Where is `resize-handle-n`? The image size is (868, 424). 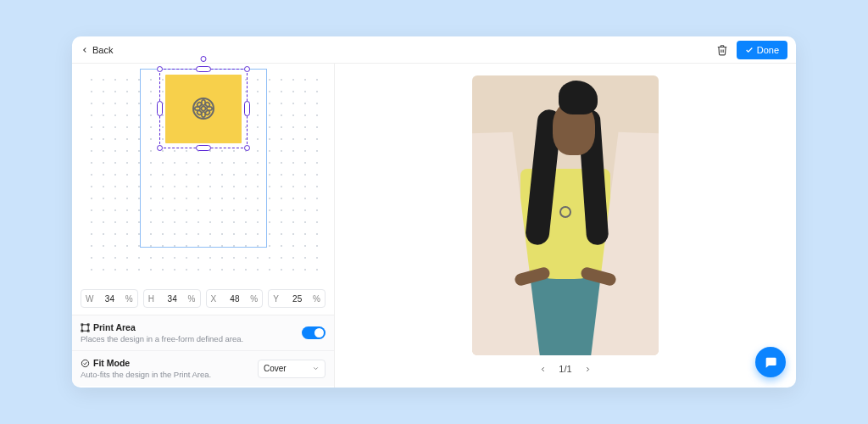
resize-handle-n is located at coordinates (203, 70).